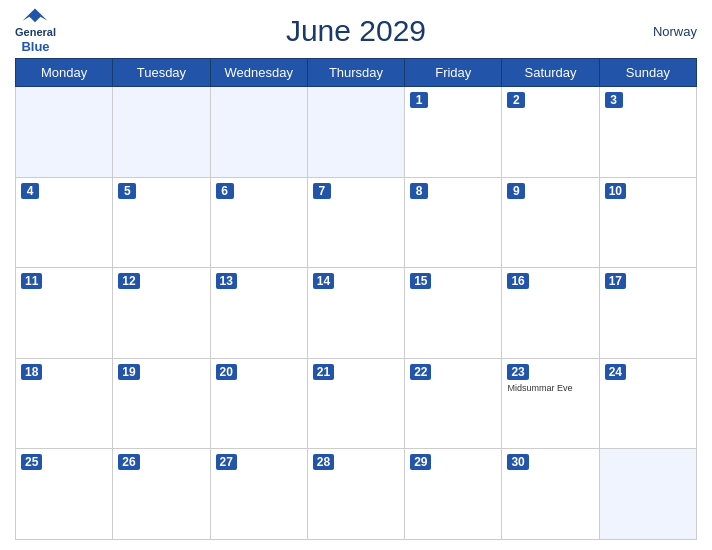  I want to click on calendar-day: 12, so click(162, 314).